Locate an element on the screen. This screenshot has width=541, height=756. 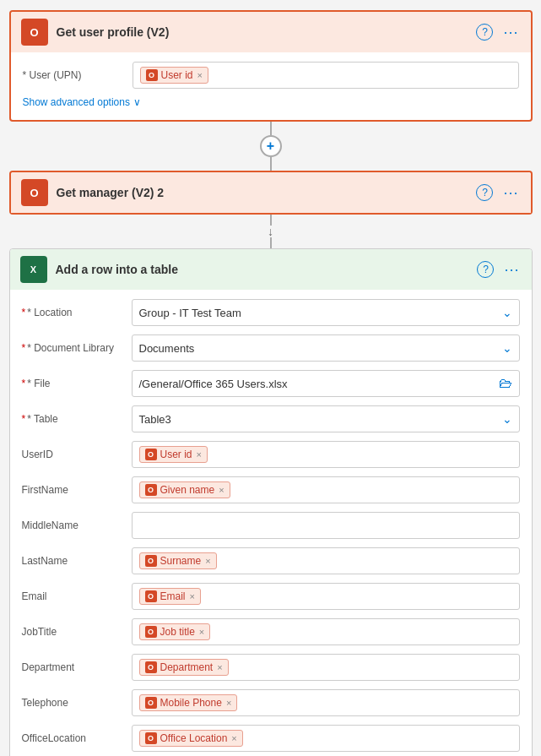
arrow-icon-1: ↓ is located at coordinates (270, 231).